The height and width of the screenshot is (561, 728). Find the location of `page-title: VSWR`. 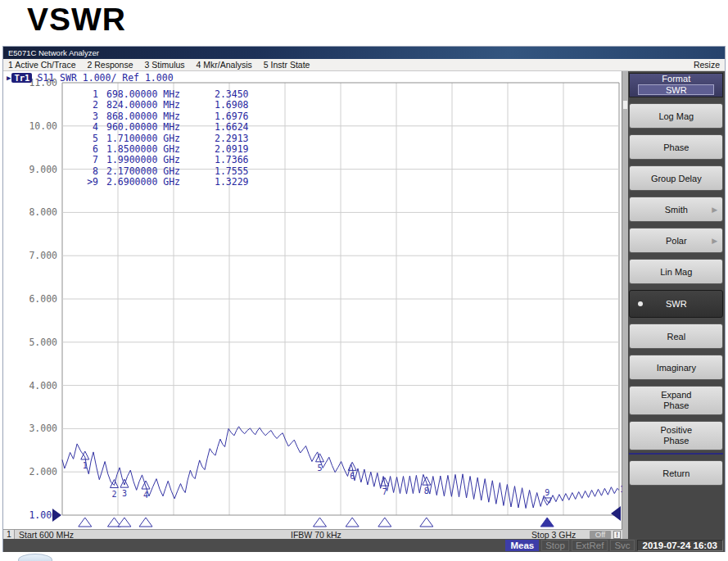

page-title: VSWR is located at coordinates (77, 20).